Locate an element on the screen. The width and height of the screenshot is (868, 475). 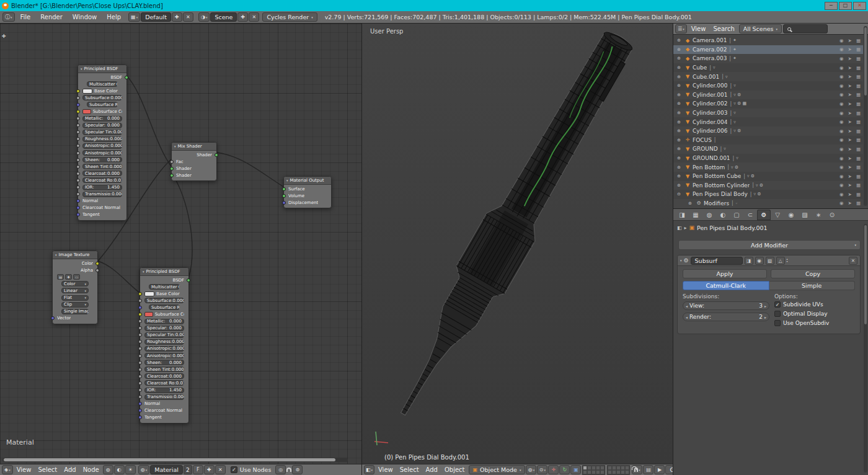
editor-type-outliner-button: ☰▾ is located at coordinates (681, 29).